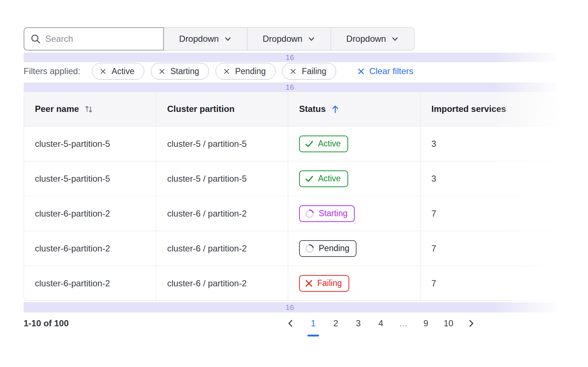 The height and width of the screenshot is (367, 588). What do you see at coordinates (385, 71) in the screenshot?
I see `clear-filters-button: Clear filters` at bounding box center [385, 71].